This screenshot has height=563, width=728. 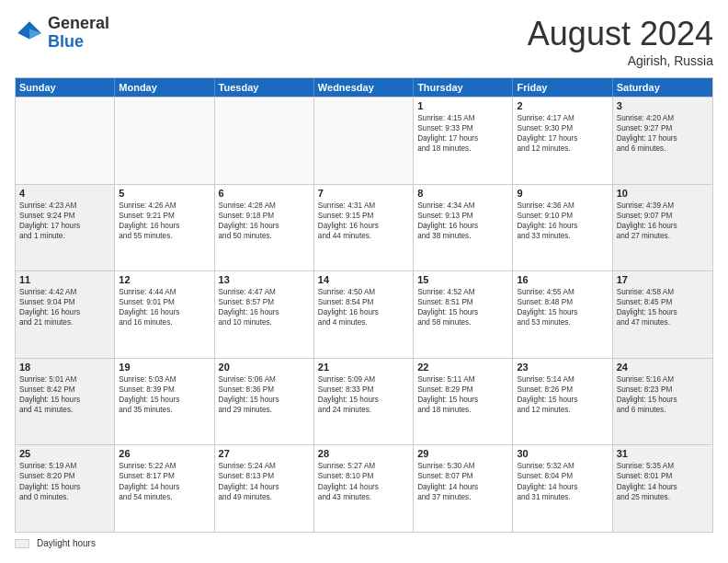 What do you see at coordinates (265, 193) in the screenshot?
I see `day-number: 6` at bounding box center [265, 193].